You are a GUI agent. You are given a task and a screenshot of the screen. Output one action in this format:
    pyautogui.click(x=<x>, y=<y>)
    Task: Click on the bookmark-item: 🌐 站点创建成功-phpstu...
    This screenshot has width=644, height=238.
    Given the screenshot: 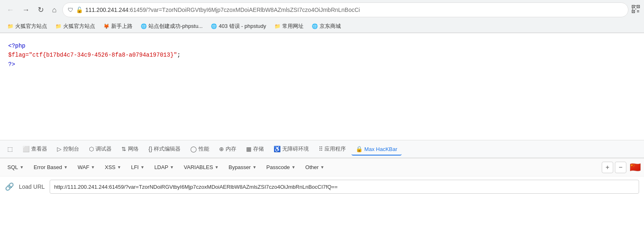 What is the action you would take?
    pyautogui.click(x=171, y=26)
    